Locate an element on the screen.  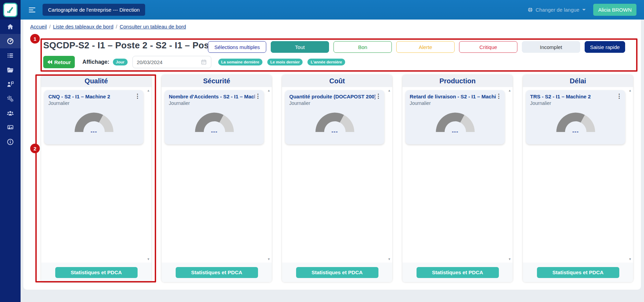
column-title: Sécurité is located at coordinates (217, 81).